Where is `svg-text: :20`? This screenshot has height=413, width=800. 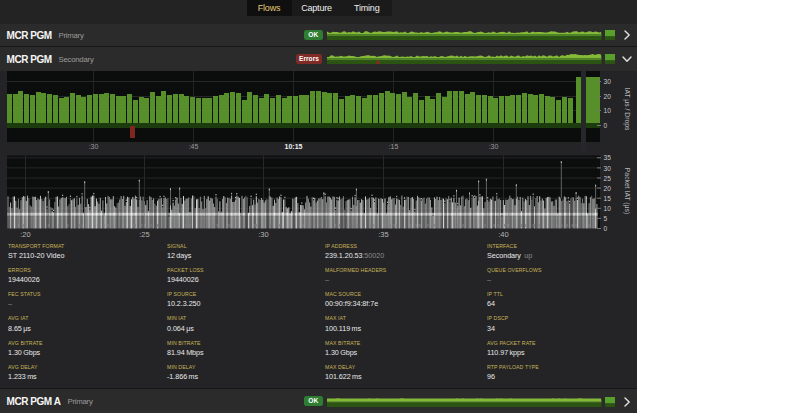
svg-text: :20 is located at coordinates (25, 234).